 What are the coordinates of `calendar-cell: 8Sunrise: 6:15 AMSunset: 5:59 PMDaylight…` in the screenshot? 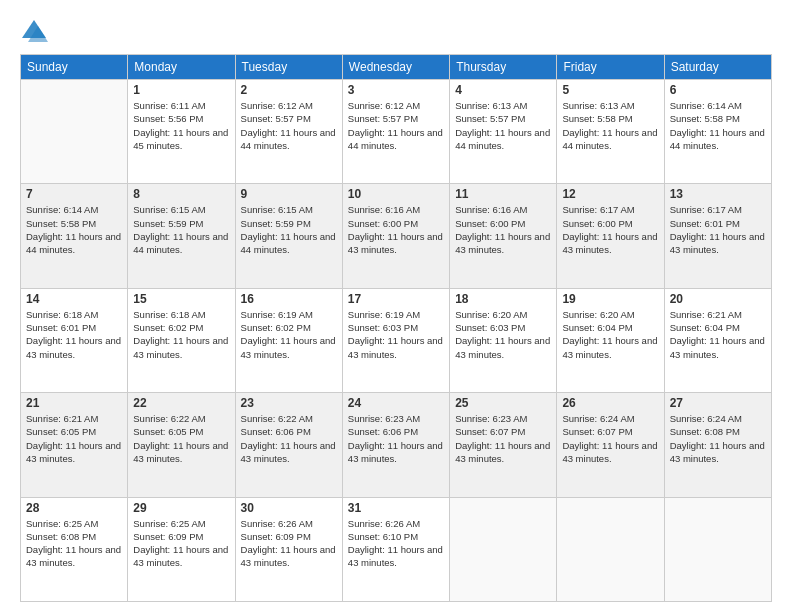 It's located at (182, 236).